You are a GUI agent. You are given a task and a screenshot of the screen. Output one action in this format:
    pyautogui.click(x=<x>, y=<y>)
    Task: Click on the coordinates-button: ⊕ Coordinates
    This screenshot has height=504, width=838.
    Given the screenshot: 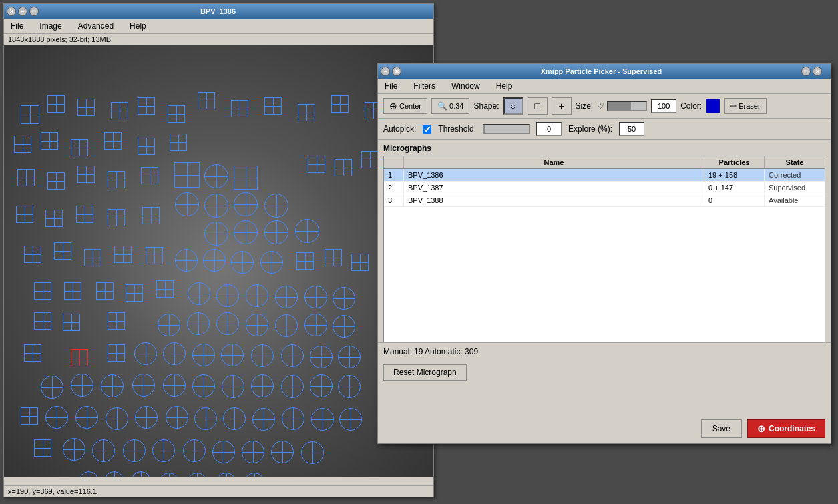 What is the action you would take?
    pyautogui.click(x=787, y=429)
    